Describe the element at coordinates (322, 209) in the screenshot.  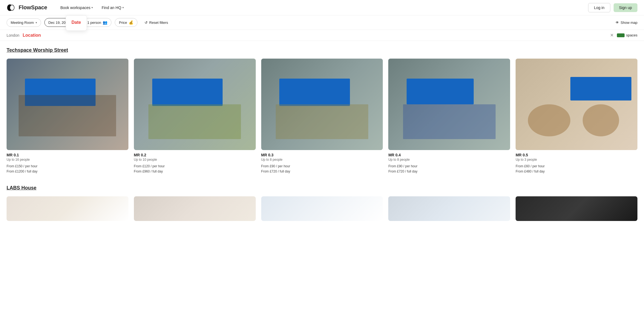
I see `room-card-labs3` at that location.